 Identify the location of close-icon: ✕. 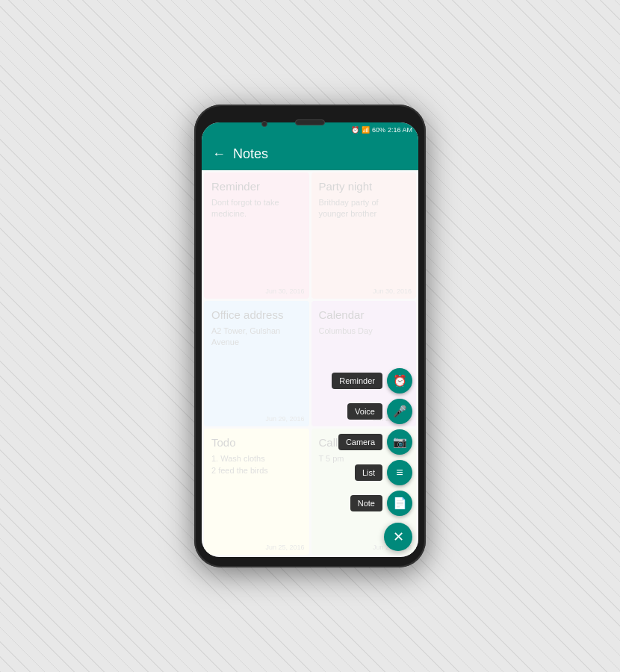
(399, 537).